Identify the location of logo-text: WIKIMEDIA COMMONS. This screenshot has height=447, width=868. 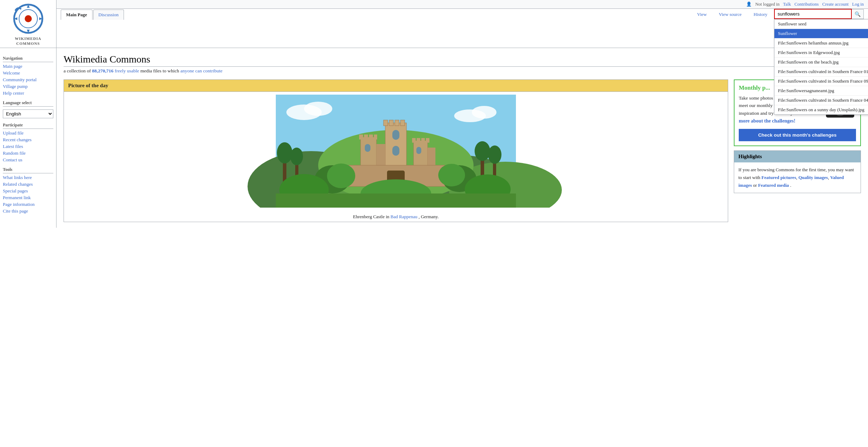
(28, 41).